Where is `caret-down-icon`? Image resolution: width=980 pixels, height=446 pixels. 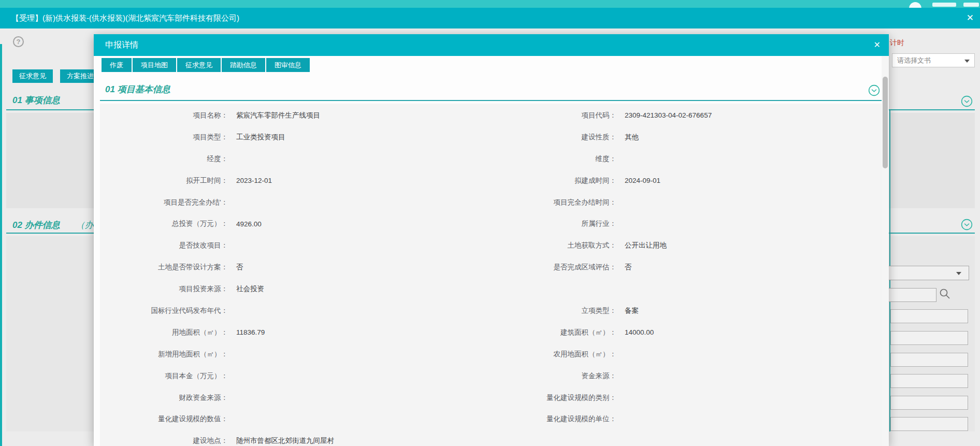
caret-down-icon is located at coordinates (967, 61).